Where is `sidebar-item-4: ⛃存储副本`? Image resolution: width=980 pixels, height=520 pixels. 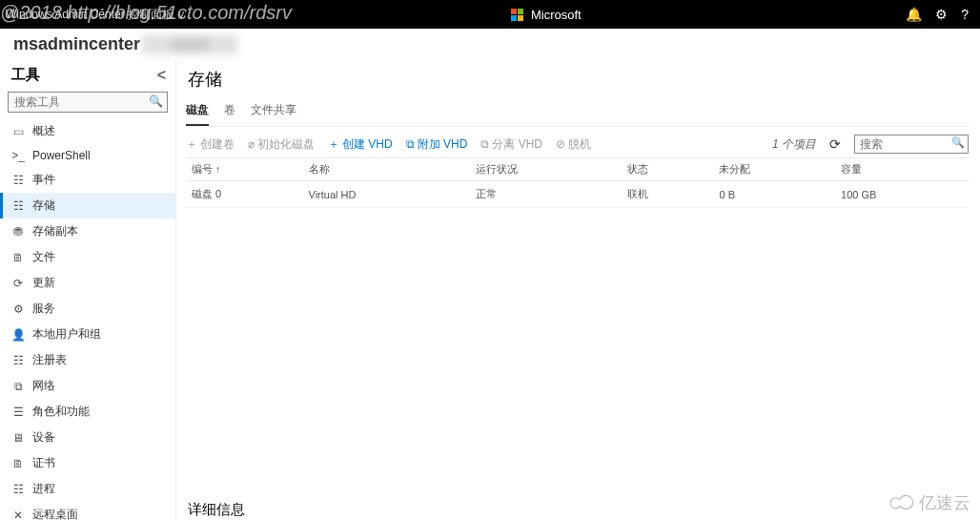
sidebar-item-4: ⛃存储副本 is located at coordinates (88, 231).